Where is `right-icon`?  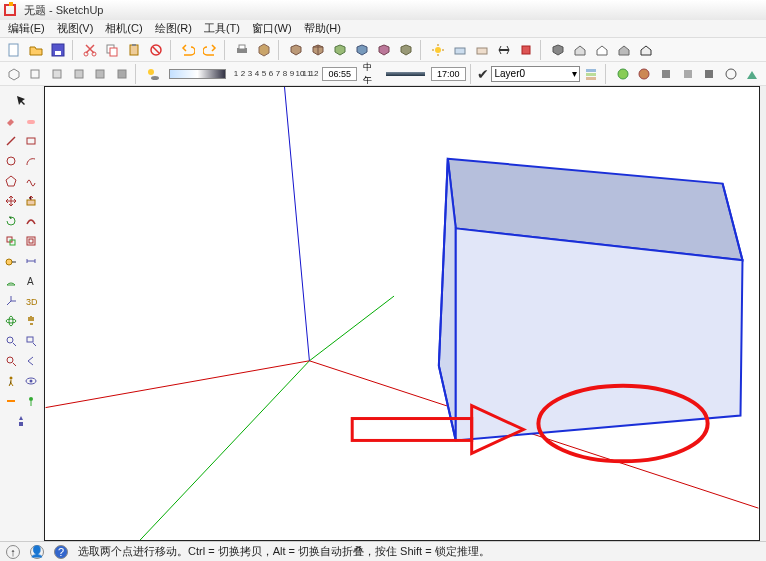
right-icon is located at coordinates (79, 74).